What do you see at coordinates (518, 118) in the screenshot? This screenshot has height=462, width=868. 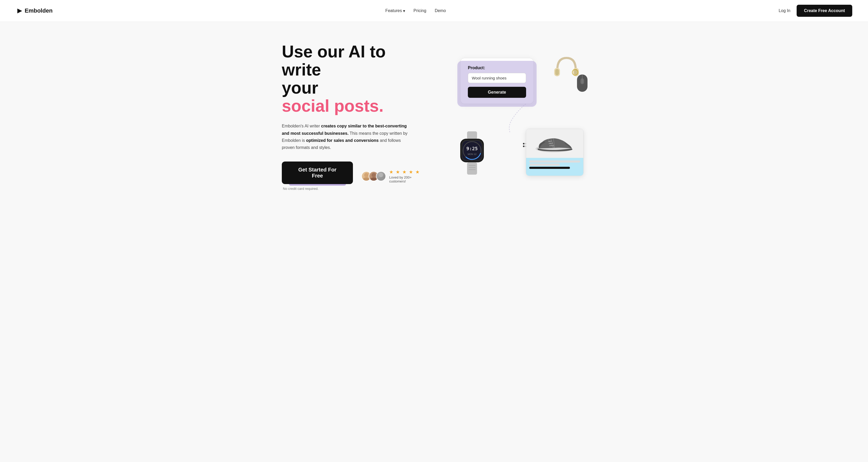 I see `hero-right: Product: Generate 9:25 MON 12` at bounding box center [518, 118].